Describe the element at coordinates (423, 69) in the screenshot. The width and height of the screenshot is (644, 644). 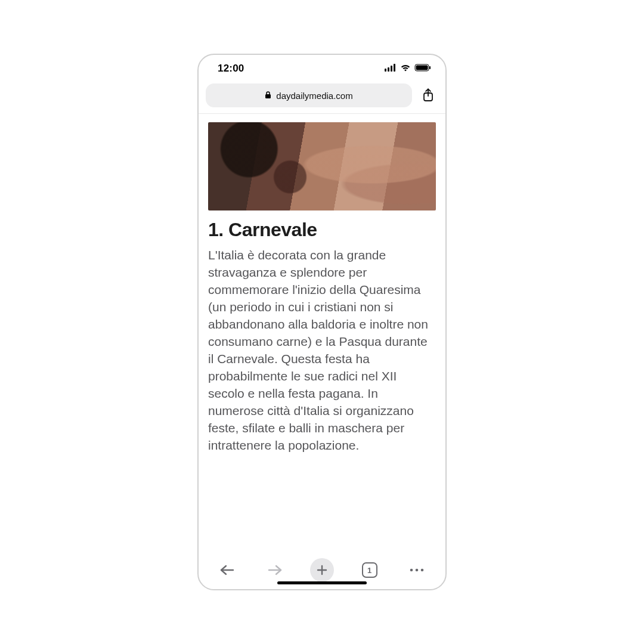
I see `battery-icon` at that location.